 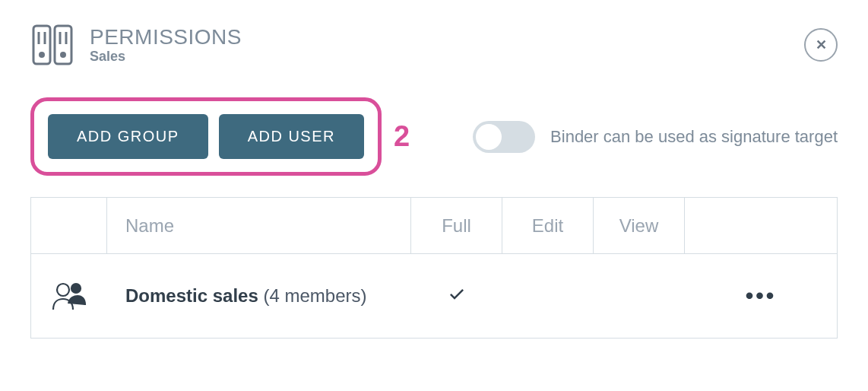 What do you see at coordinates (69, 296) in the screenshot?
I see `group-icon` at bounding box center [69, 296].